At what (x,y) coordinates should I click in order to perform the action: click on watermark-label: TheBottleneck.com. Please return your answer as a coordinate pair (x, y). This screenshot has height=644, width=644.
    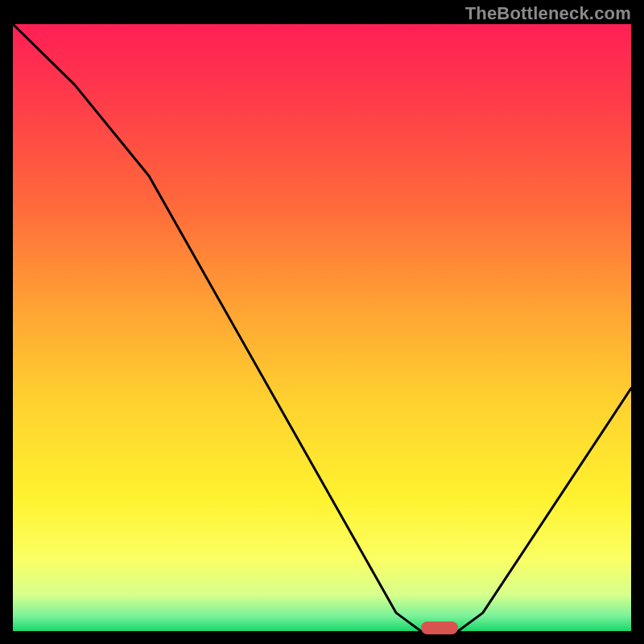
    Looking at the image, I should click on (548, 14).